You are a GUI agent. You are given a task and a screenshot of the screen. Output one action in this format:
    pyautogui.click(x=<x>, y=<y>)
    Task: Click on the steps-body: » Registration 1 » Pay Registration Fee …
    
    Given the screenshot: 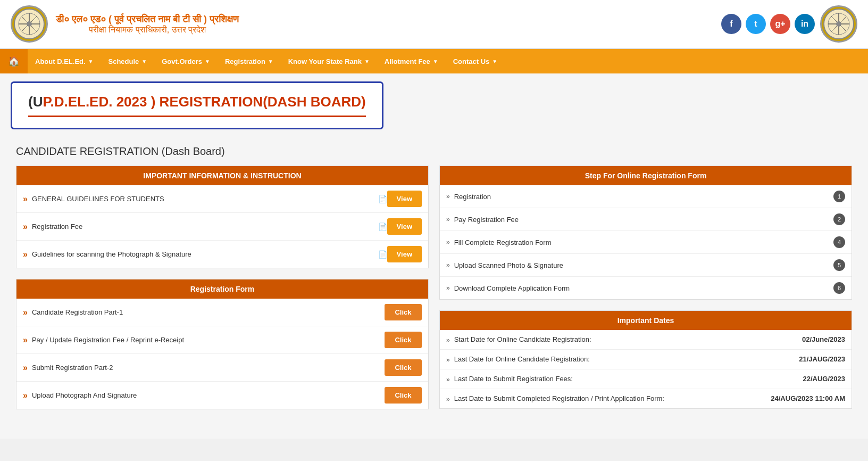 What is the action you would take?
    pyautogui.click(x=646, y=242)
    